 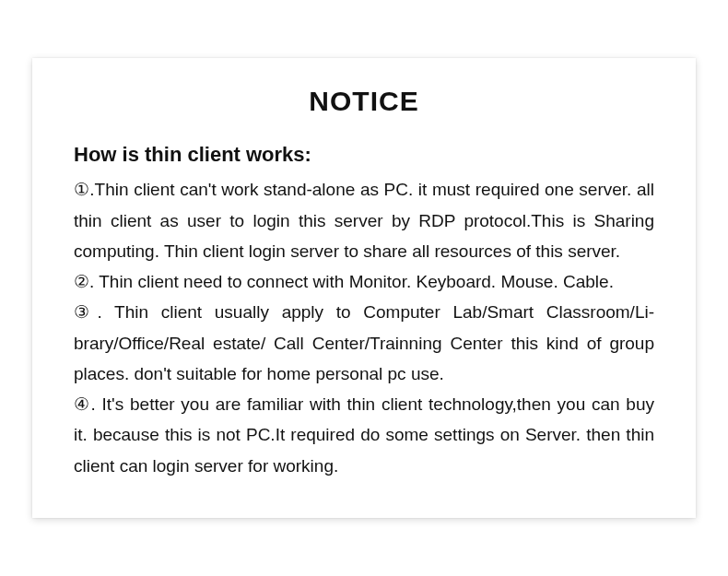 What do you see at coordinates (85, 312) in the screenshot?
I see `circled-3-icon: ③` at bounding box center [85, 312].